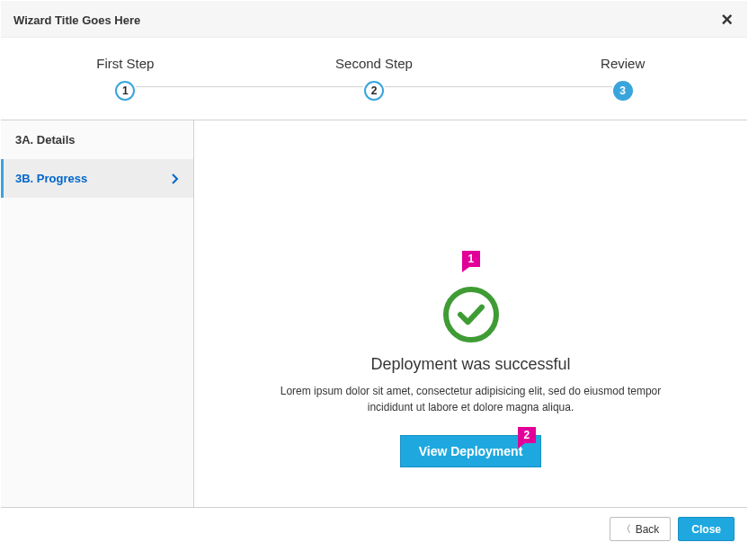  I want to click on step-label: Review, so click(622, 63).